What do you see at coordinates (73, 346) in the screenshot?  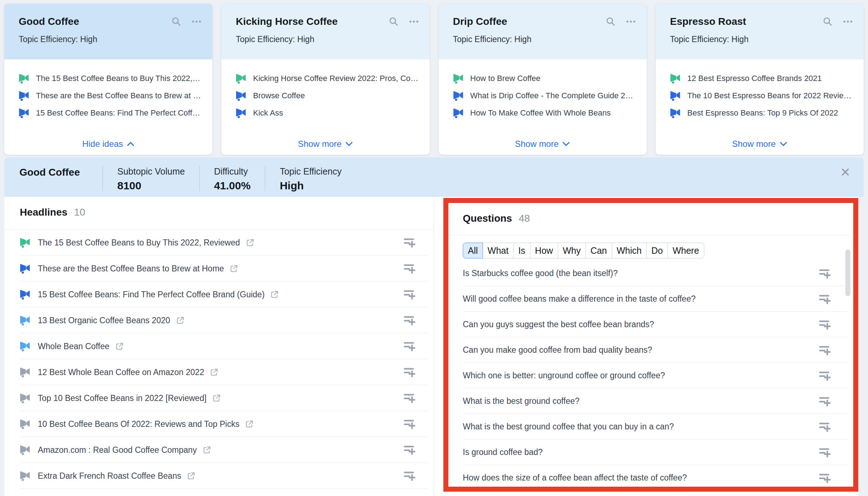 I see `headline-text: Whole Bean Coffee` at bounding box center [73, 346].